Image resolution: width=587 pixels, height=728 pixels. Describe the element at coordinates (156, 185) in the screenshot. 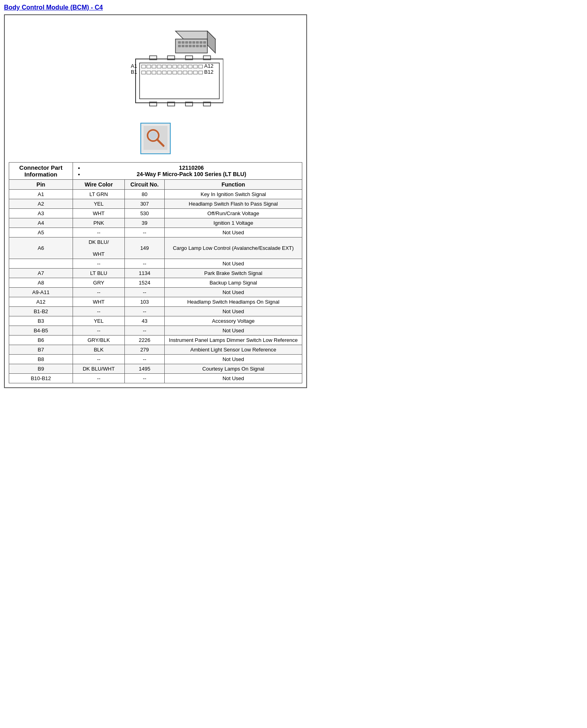

I see `table-header-row: Pin Wire Color Circuit No. Function` at that location.